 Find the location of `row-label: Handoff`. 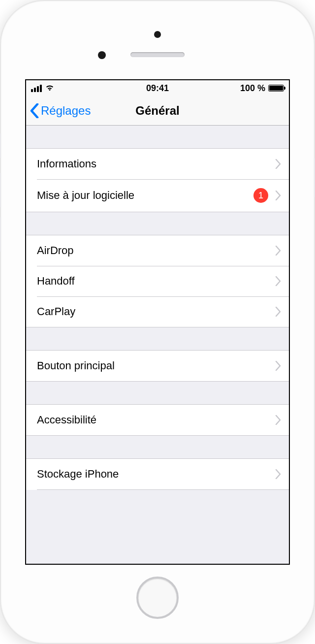

row-label: Handoff is located at coordinates (156, 281).